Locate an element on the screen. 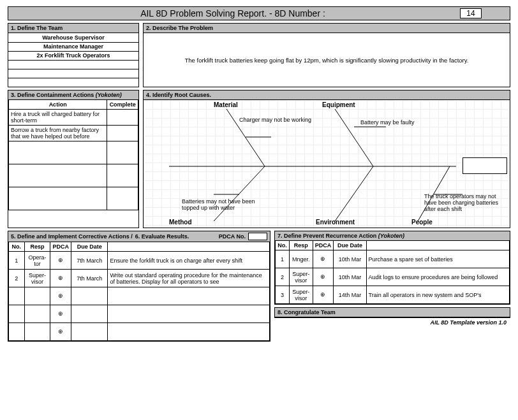  team-row: 2x Forklift Truck Operators is located at coordinates (73, 55).